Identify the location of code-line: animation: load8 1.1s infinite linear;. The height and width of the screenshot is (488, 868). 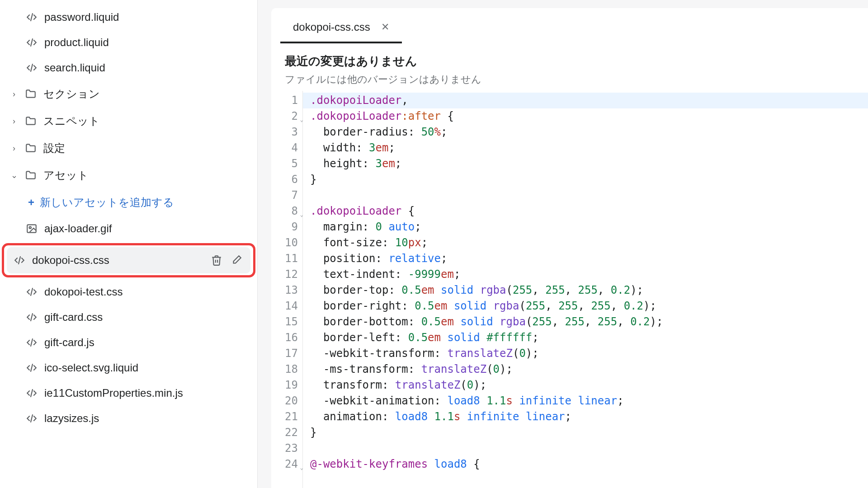
(589, 417).